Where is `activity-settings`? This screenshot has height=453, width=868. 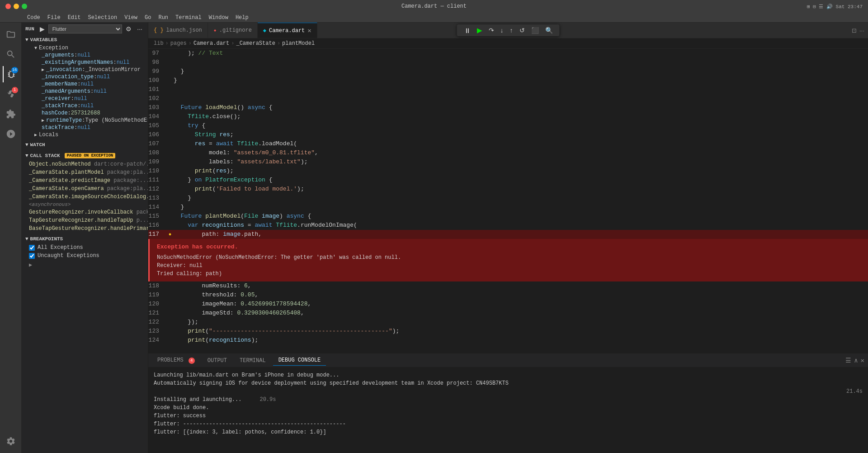 activity-settings is located at coordinates (11, 441).